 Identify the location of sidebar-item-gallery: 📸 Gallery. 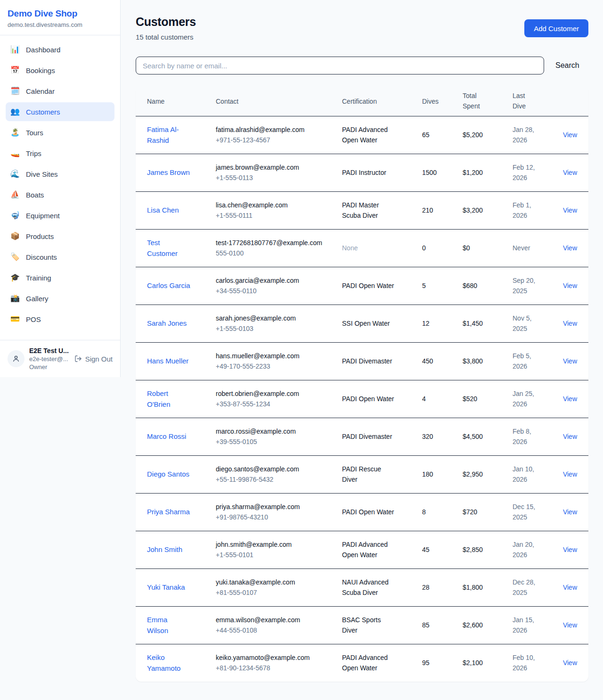
(60, 298).